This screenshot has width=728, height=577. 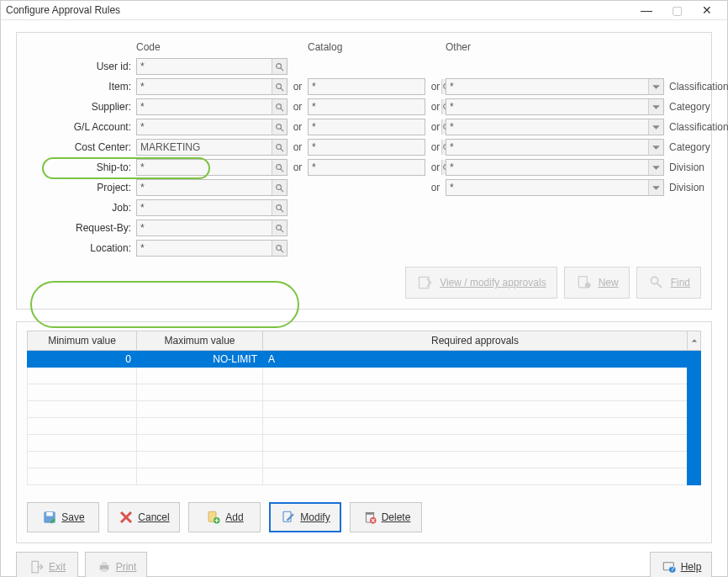 What do you see at coordinates (646, 10) in the screenshot?
I see `minimize-button: —` at bounding box center [646, 10].